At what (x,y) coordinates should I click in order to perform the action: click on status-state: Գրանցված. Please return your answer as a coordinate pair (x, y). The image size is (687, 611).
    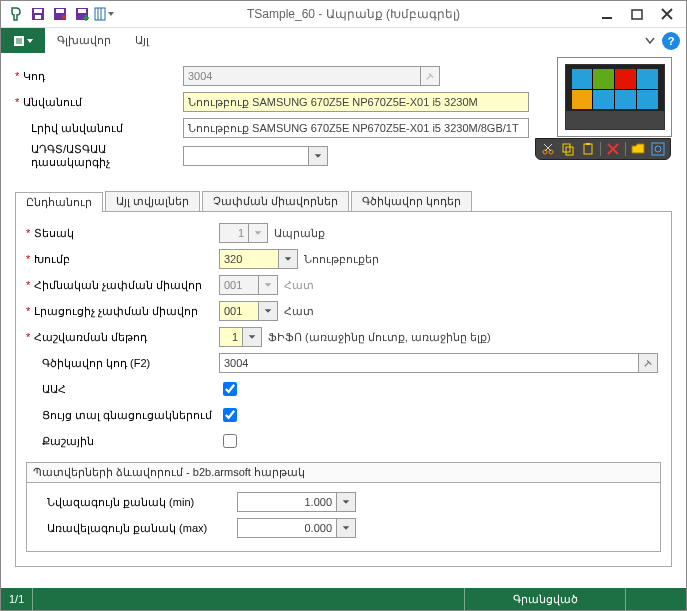
    Looking at the image, I should click on (545, 599).